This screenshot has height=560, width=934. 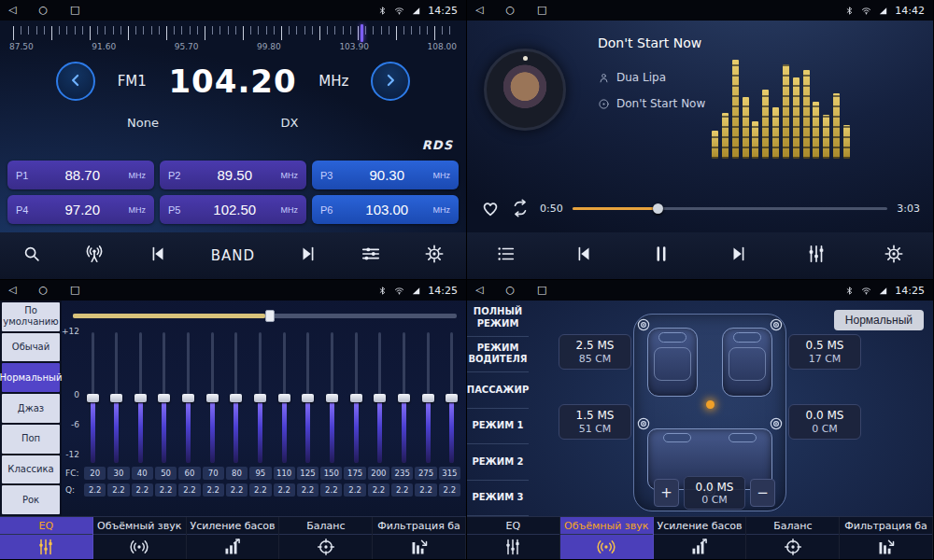 I want to click on preset-p4: P4 97.20 MHz, so click(x=80, y=209).